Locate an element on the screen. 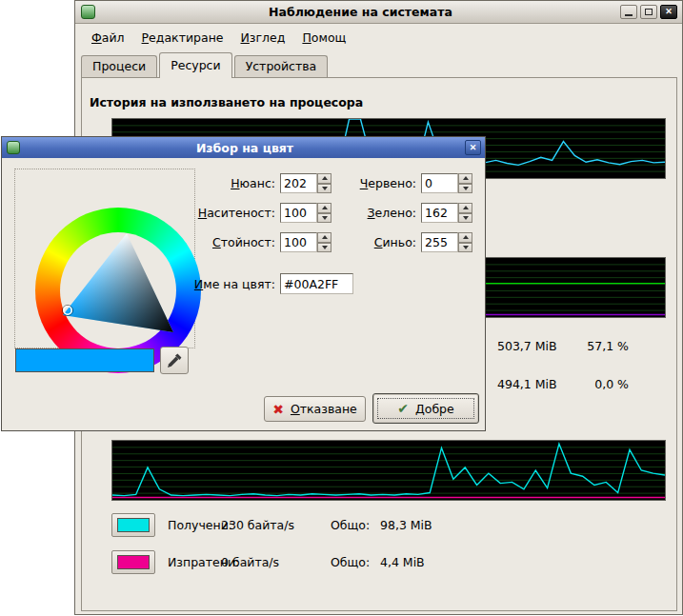  ok-button: ✔ Добре is located at coordinates (426, 408).